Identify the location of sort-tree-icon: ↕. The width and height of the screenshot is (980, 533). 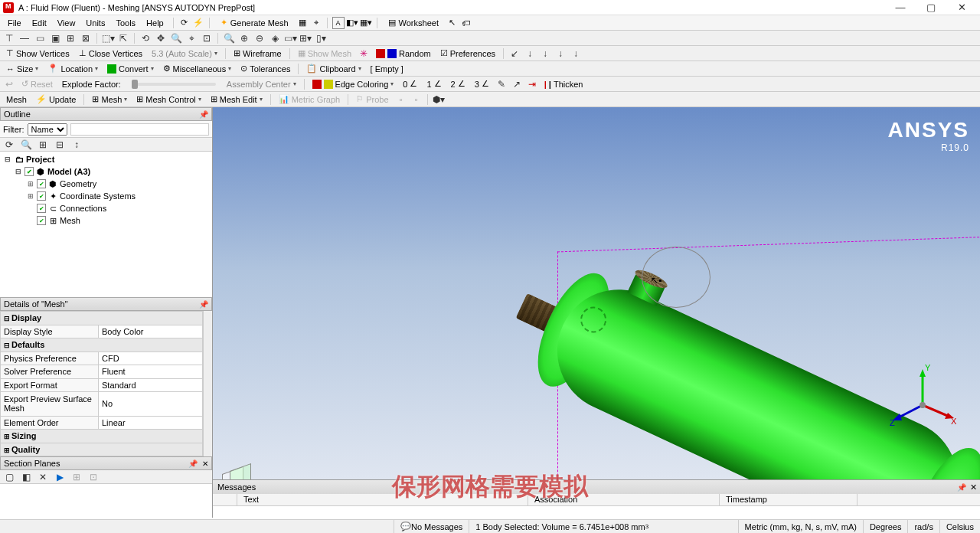
(77, 145).